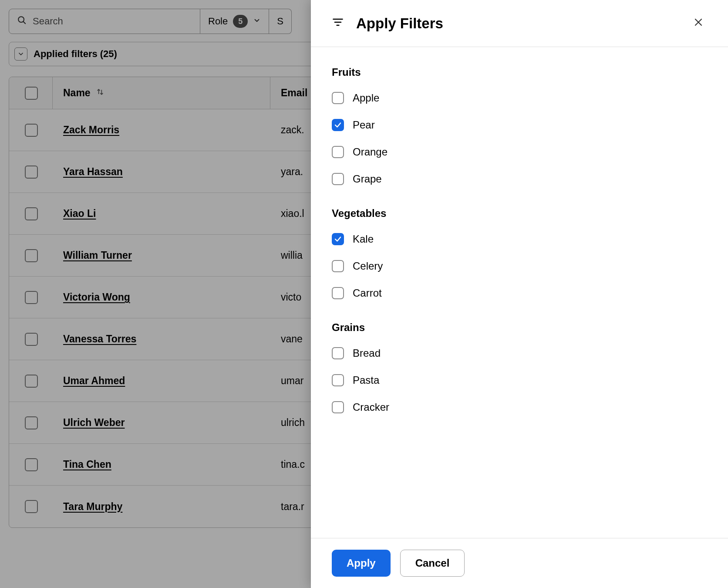  Describe the element at coordinates (519, 266) in the screenshot. I see `filter-option: Celery` at that location.